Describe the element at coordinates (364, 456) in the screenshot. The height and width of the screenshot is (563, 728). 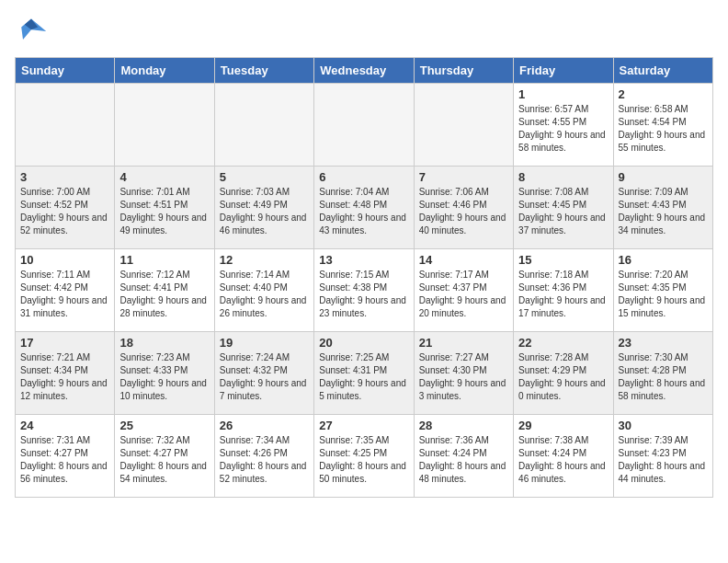
I see `calendar-day-cell: 27Sunrise: 7:35 AM Sunset: 4:25 PM Dayli…` at that location.